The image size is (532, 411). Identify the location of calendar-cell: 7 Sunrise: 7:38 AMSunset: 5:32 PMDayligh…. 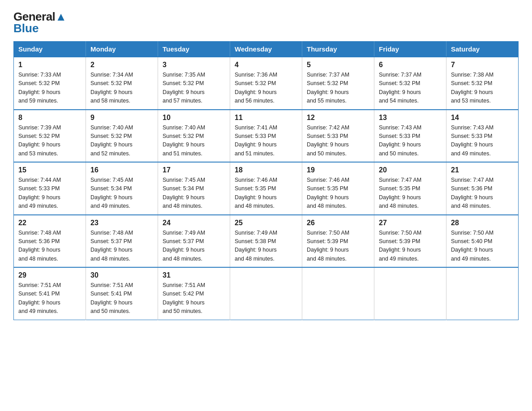
(483, 83).